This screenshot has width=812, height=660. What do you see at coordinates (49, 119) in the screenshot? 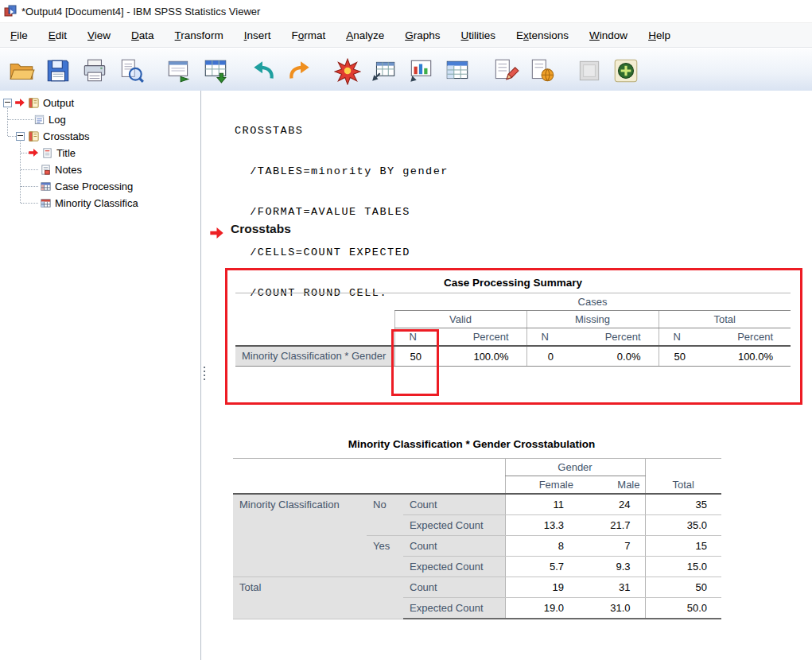
I see `tree-item-log: Log` at bounding box center [49, 119].